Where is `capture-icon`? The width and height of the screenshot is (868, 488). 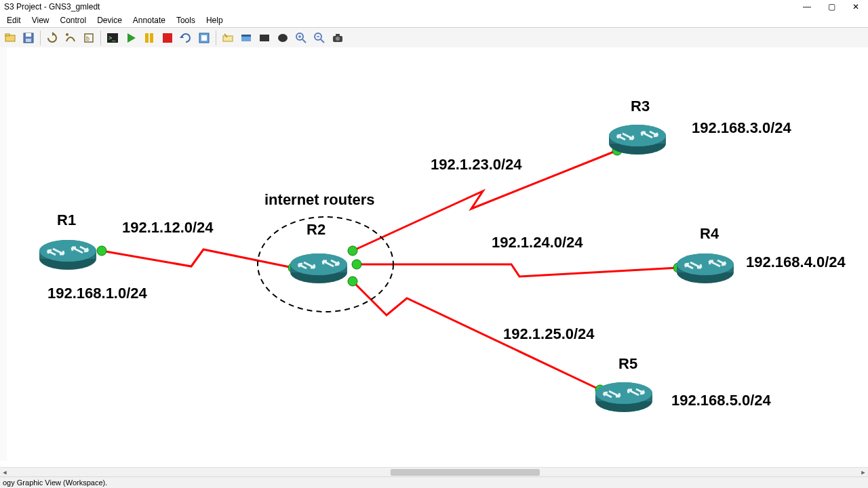 capture-icon is located at coordinates (71, 38).